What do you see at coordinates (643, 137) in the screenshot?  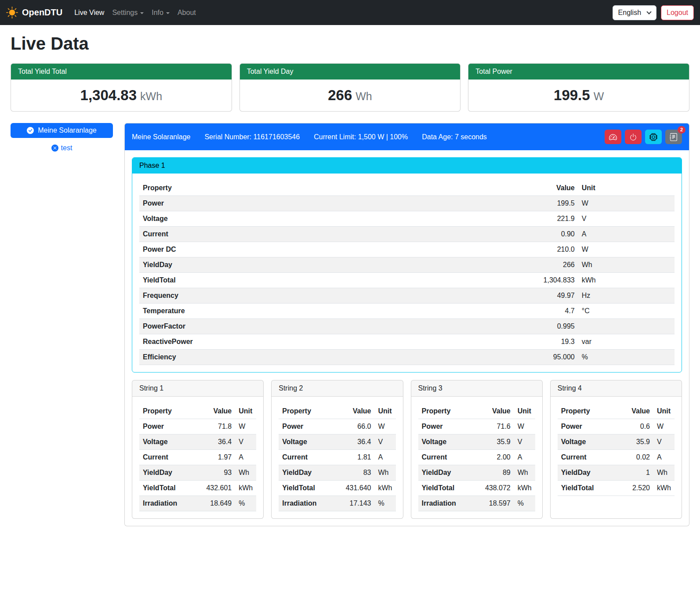 I see `inverter-actions: 2` at bounding box center [643, 137].